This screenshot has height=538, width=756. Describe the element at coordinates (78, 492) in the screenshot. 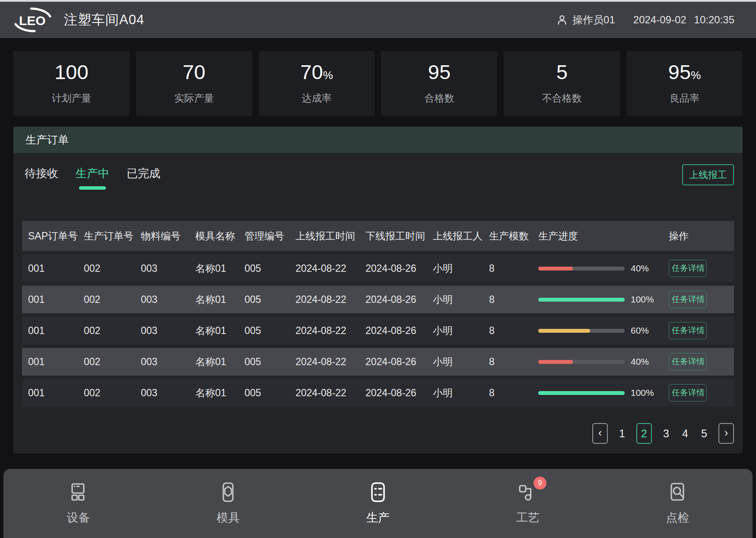

I see `devices-icon` at that location.